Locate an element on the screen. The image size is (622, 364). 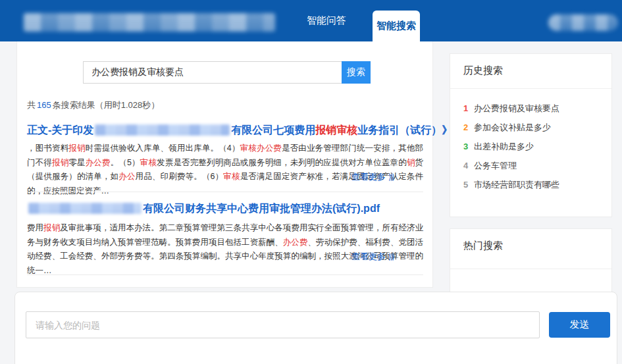
history-search-title: 历史搜索 is located at coordinates (483, 71).